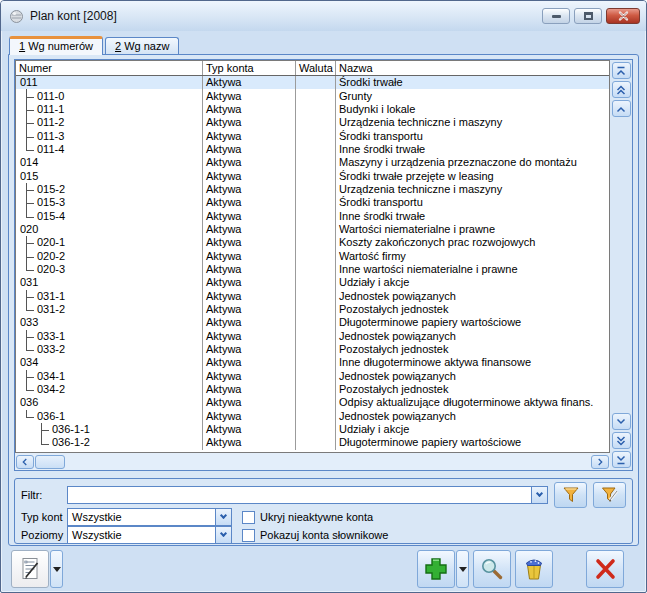 The image size is (647, 593). Describe the element at coordinates (312, 336) in the screenshot. I see `table-row: 033-1AktywaJednostek powiązanych` at that location.